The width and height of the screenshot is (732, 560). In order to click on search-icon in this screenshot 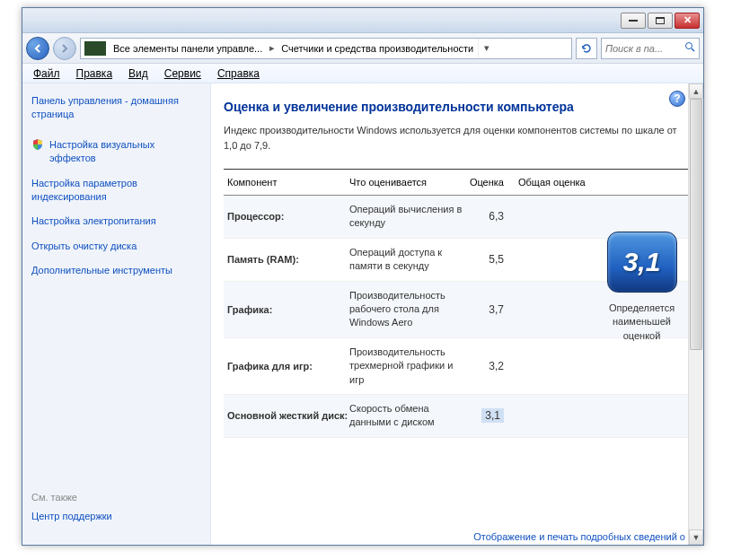, I will do `click(690, 48)`.